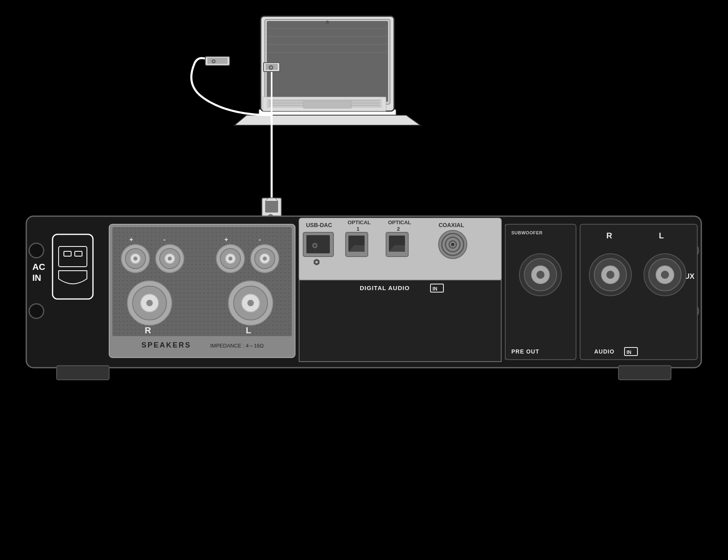 The image size is (728, 560). Describe the element at coordinates (358, 229) in the screenshot. I see `svg-text: 1` at that location.